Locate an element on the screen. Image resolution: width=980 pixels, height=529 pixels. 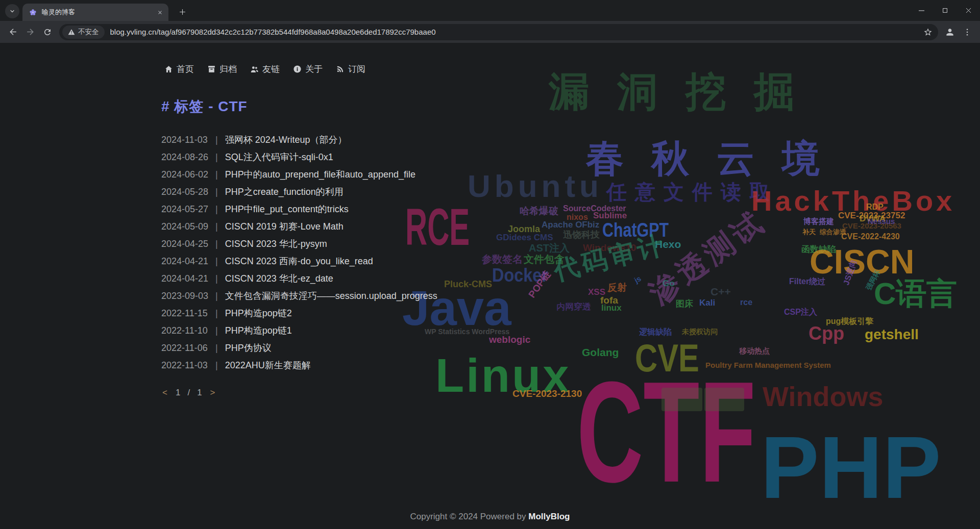
post-title-link: CISCN 2023 华北-pysym is located at coordinates (276, 244).